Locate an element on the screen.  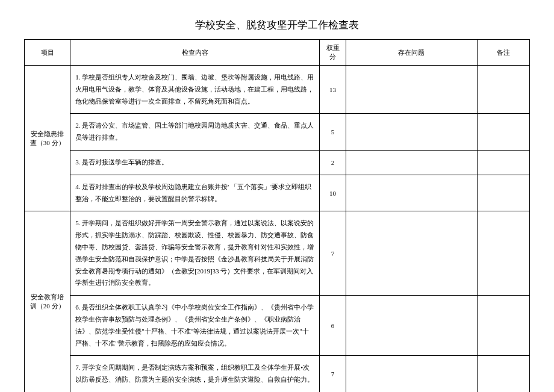
weight-cell: 13 is located at coordinates (333, 90).